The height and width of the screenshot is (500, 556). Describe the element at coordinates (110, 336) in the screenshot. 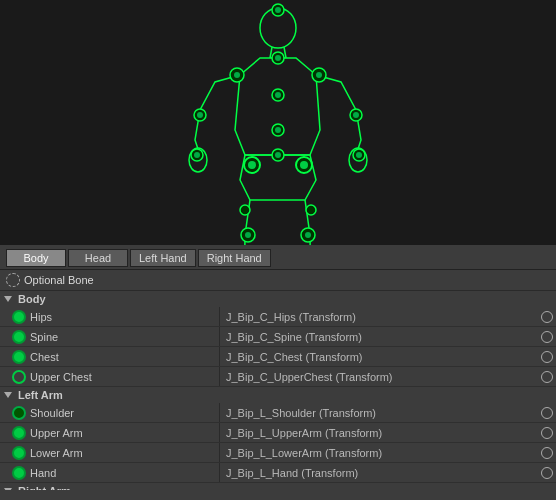

I see `bone-left-spine: Spine` at that location.